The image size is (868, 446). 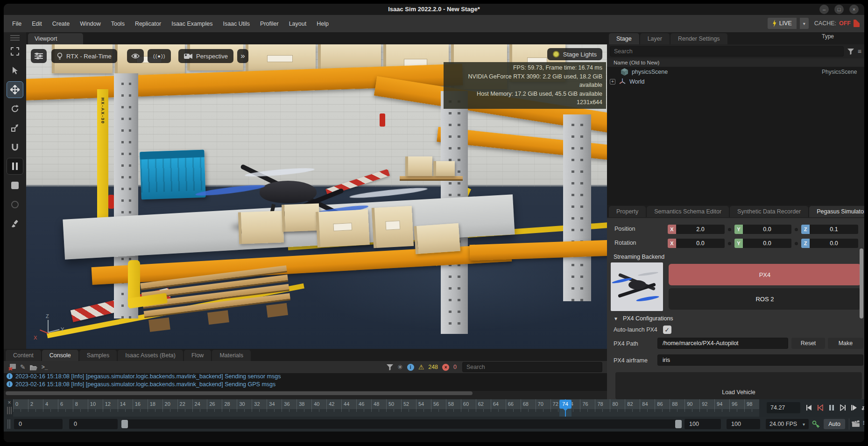 What do you see at coordinates (828, 36) in the screenshot?
I see `type-column-header: Type` at bounding box center [828, 36].